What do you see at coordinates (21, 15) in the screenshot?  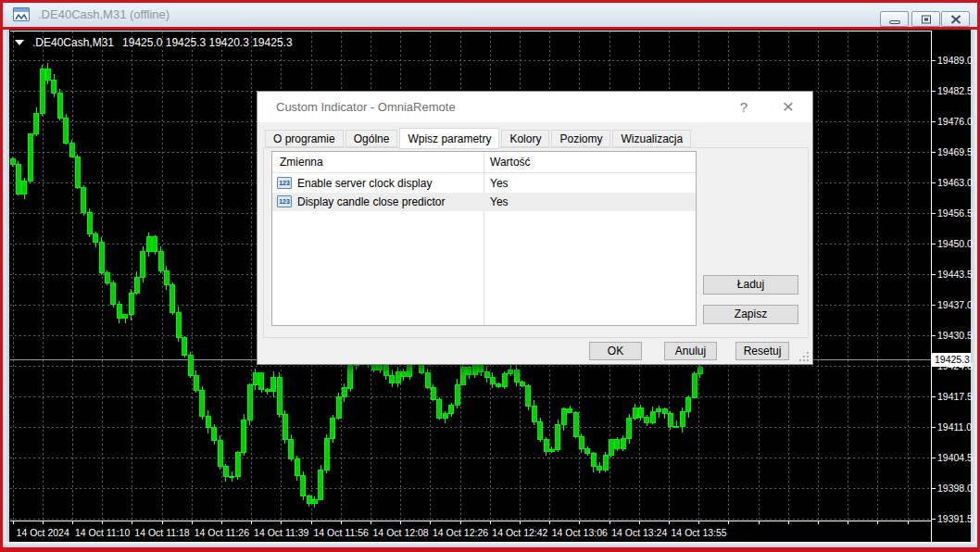 I see `offline-chart-icon` at bounding box center [21, 15].